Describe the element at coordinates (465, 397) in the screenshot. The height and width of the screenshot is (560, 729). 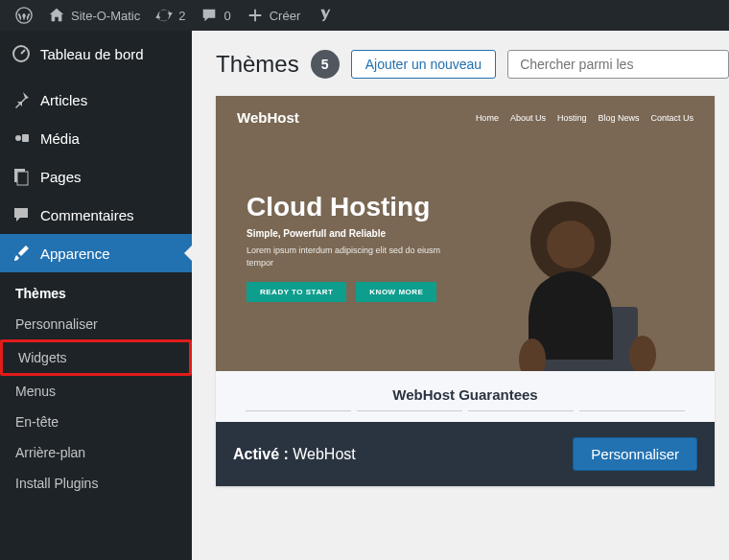
I see `preview-guarantee: WebHost Guarantees` at that location.